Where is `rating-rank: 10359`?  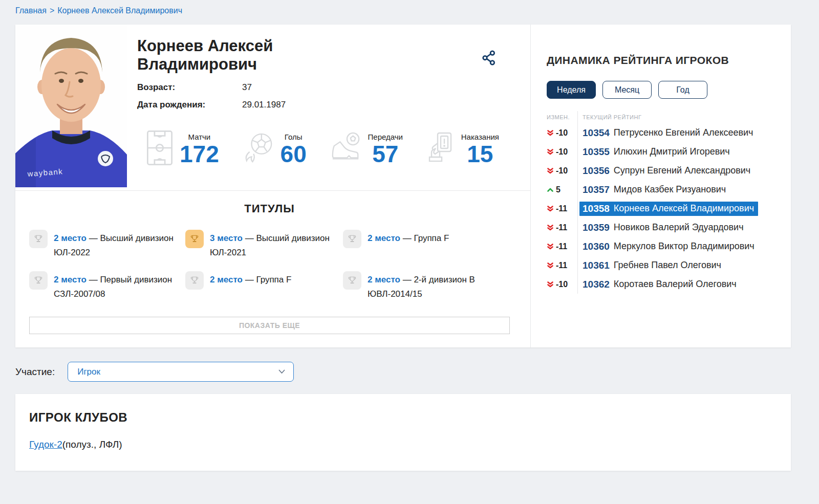
rating-rank: 10359 is located at coordinates (596, 228).